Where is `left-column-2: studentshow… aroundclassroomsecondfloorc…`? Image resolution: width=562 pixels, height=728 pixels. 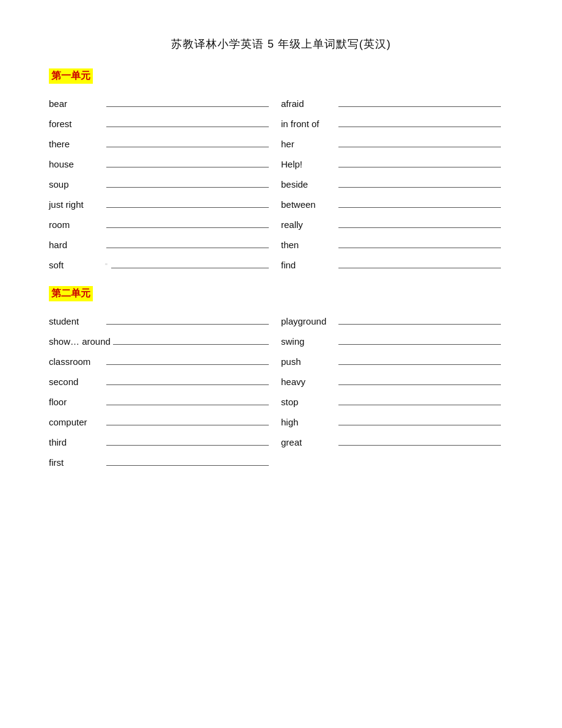
left-column-2: studentshow… aroundclassroomsecondfloorc… is located at coordinates (165, 391).